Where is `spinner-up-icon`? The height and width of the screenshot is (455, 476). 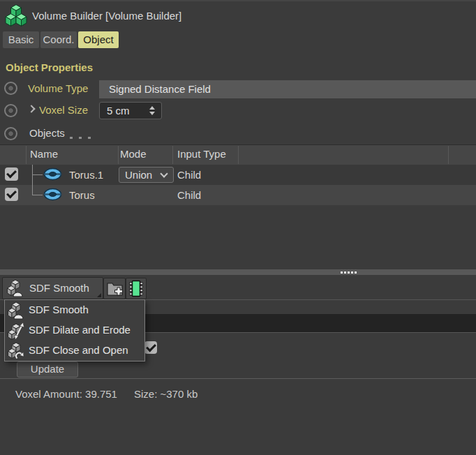
spinner-up-icon is located at coordinates (152, 107).